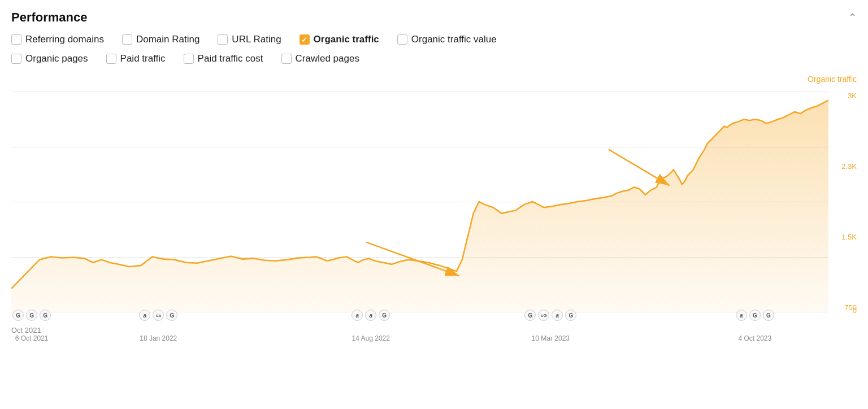 The width and height of the screenshot is (868, 409). Describe the element at coordinates (544, 315) in the screenshot. I see `ca-icon: cG` at that location.